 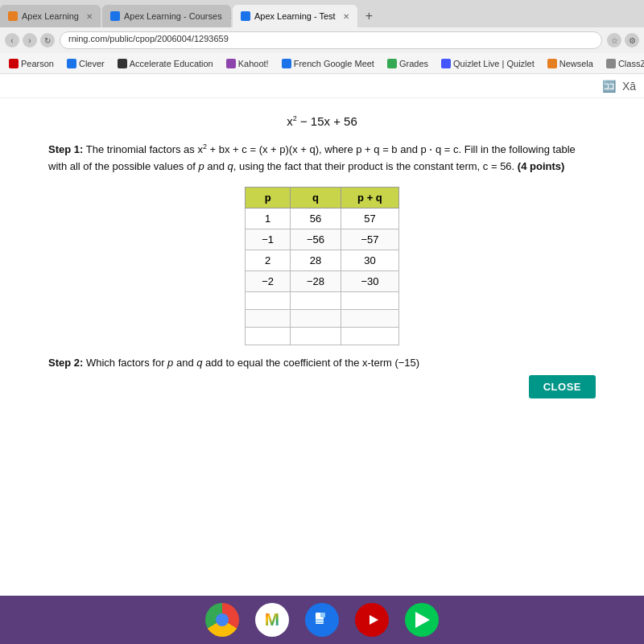 I want to click on bookmark-clever: Clever, so click(x=85, y=64).